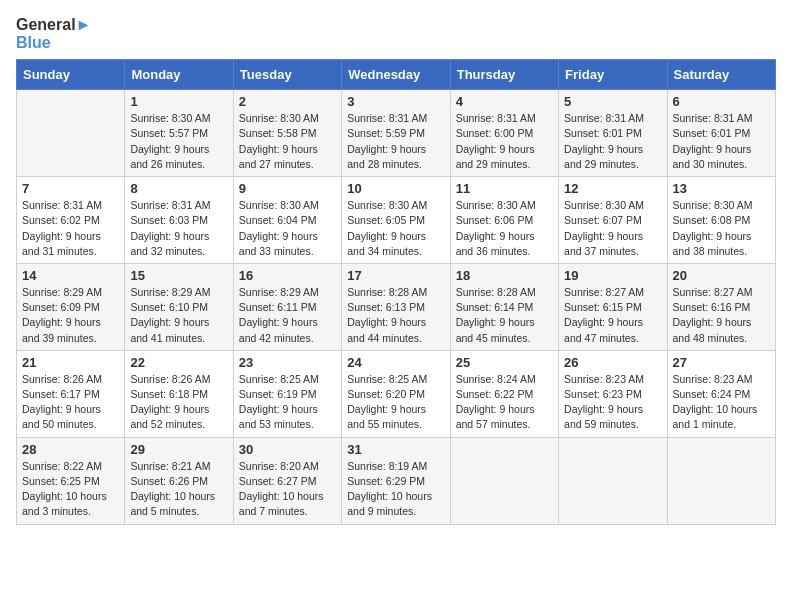 This screenshot has height=612, width=792. I want to click on day-number: 27, so click(722, 362).